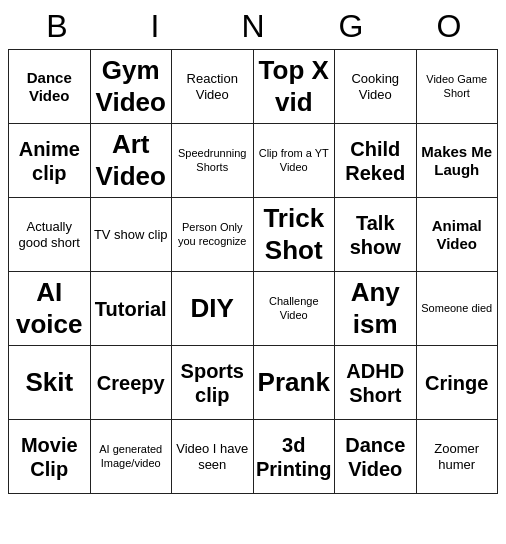  What do you see at coordinates (376, 235) in the screenshot?
I see `bingo-cell-16: Talk show` at bounding box center [376, 235].